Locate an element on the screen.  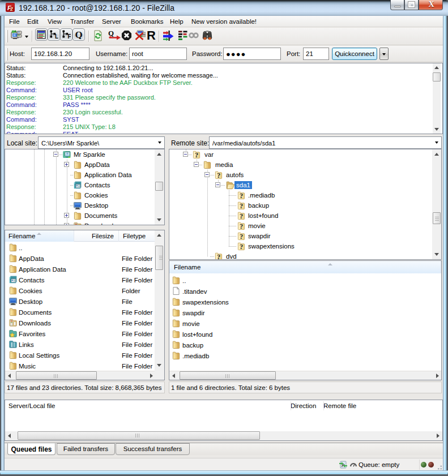
svg-text: L is located at coordinates (57, 36).